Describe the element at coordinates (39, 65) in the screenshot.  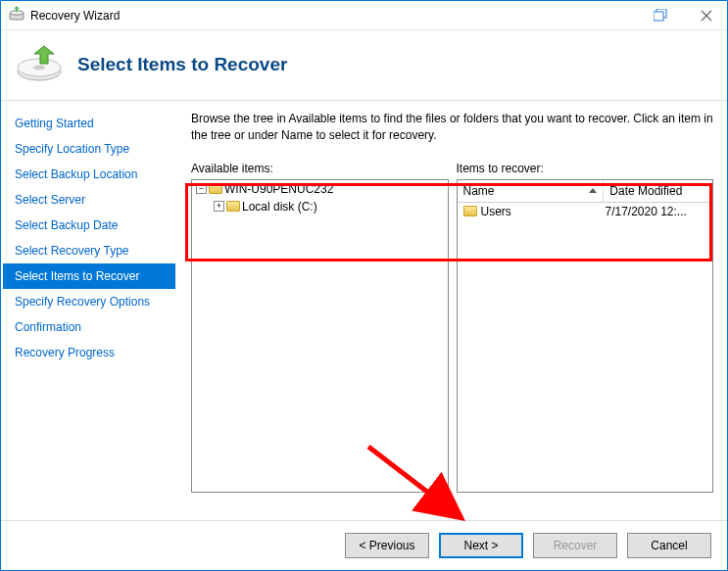
I see `wizard-header-icon` at that location.